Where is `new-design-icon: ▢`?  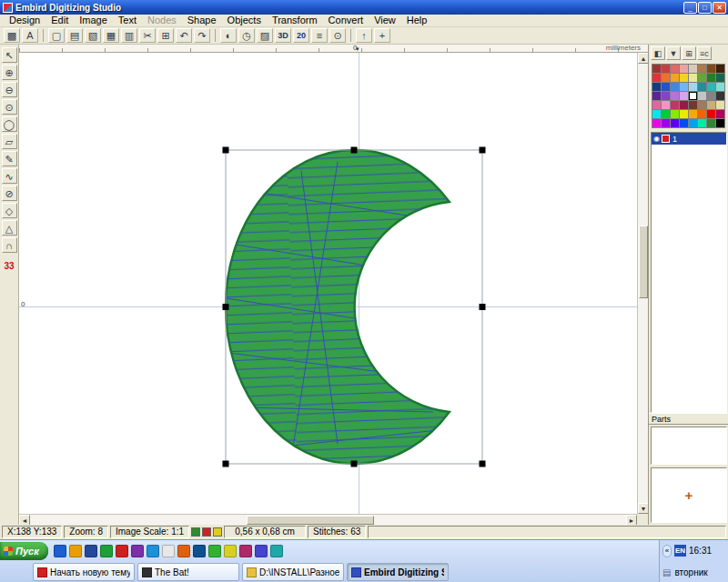
new-design-icon: ▢ is located at coordinates (56, 35).